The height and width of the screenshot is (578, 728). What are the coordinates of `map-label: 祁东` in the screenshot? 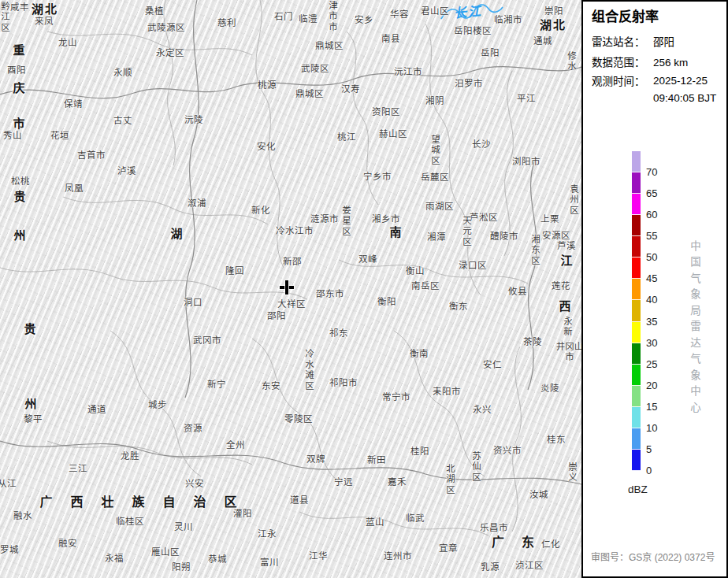 It's located at (339, 332).